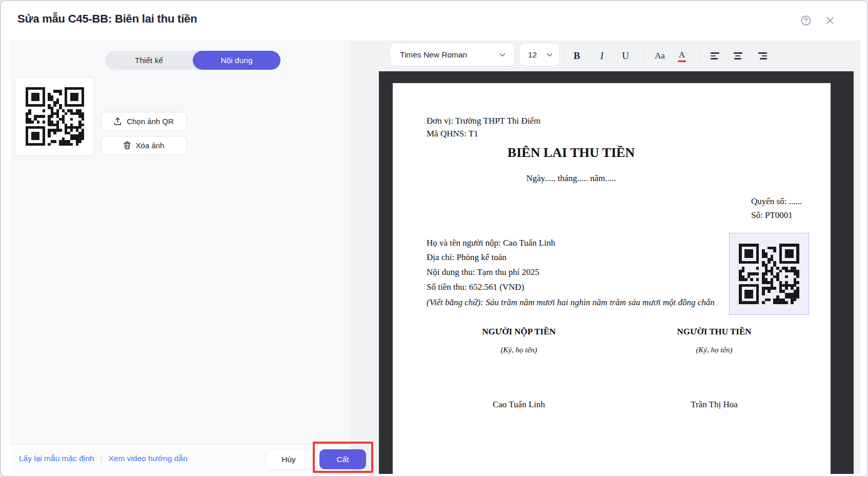 The width and height of the screenshot is (868, 477). Describe the element at coordinates (483, 121) in the screenshot. I see `doc-unit-line: Đơn vị: Trường THPT Thi Điểm` at that location.